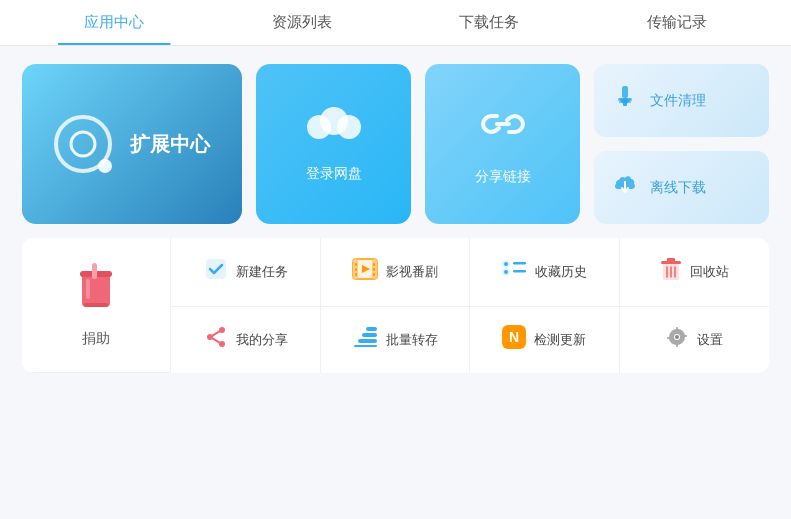 This screenshot has height=519, width=791. What do you see at coordinates (671, 272) in the screenshot?
I see `recycle-icon` at bounding box center [671, 272].